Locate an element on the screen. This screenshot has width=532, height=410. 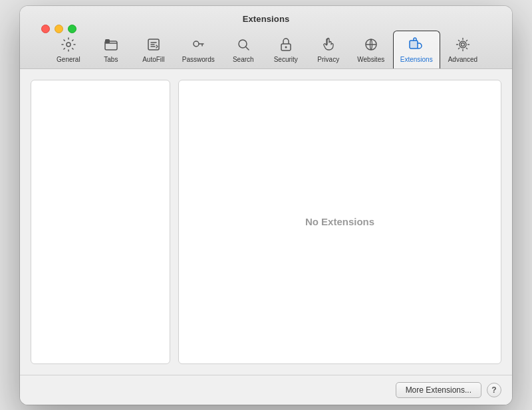
close-button is located at coordinates (45, 29).